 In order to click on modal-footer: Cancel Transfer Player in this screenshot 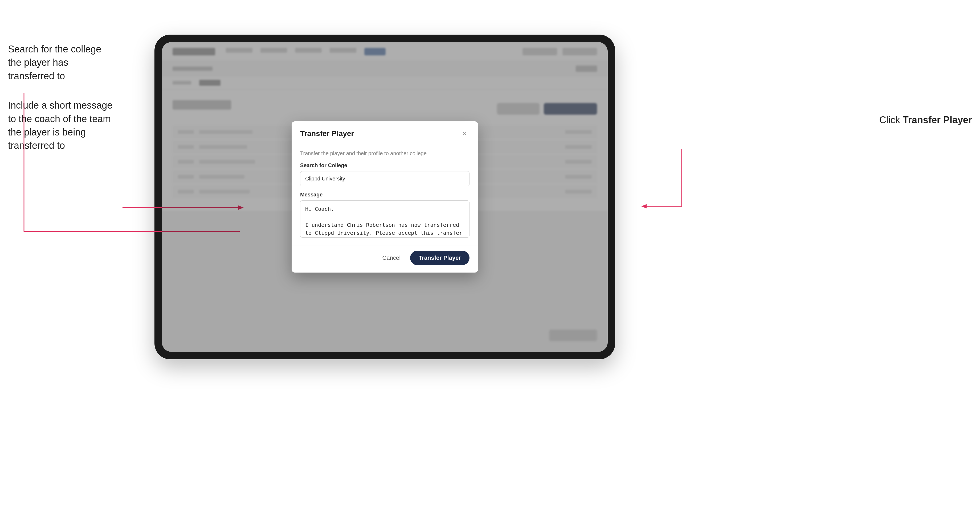, I will do `click(385, 259)`.